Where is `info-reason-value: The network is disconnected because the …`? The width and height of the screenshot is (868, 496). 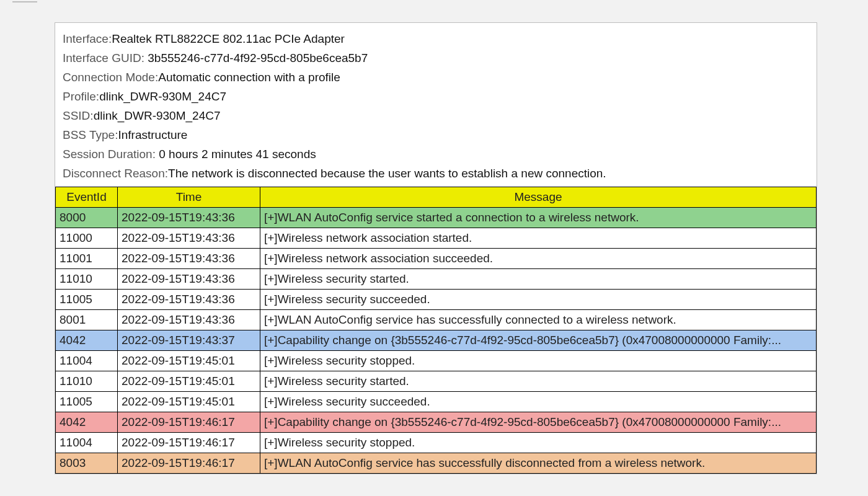
info-reason-value: The network is disconnected because the … is located at coordinates (387, 174).